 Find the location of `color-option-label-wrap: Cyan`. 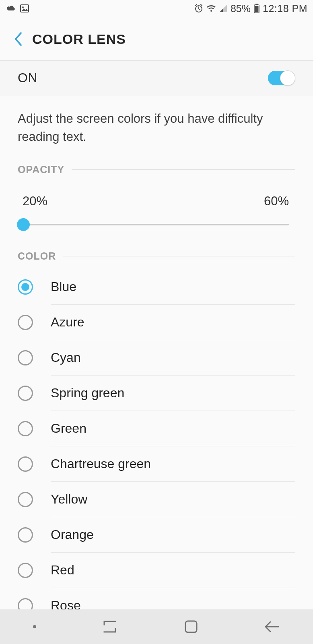

color-option-label-wrap: Cyan is located at coordinates (173, 358).